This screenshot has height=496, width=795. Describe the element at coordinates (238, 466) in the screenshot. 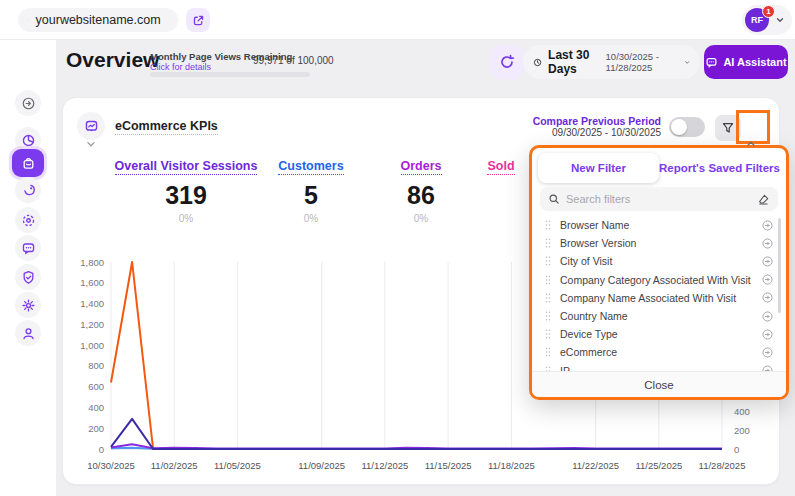

I see `svg-text: 11/05/2025` at that location.